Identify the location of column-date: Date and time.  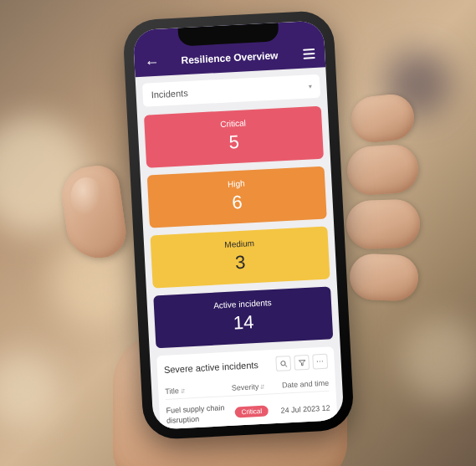
(303, 383).